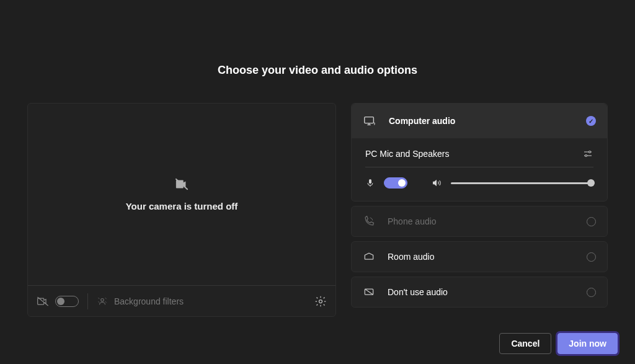 The height and width of the screenshot is (364, 635). I want to click on volume-slider, so click(522, 184).